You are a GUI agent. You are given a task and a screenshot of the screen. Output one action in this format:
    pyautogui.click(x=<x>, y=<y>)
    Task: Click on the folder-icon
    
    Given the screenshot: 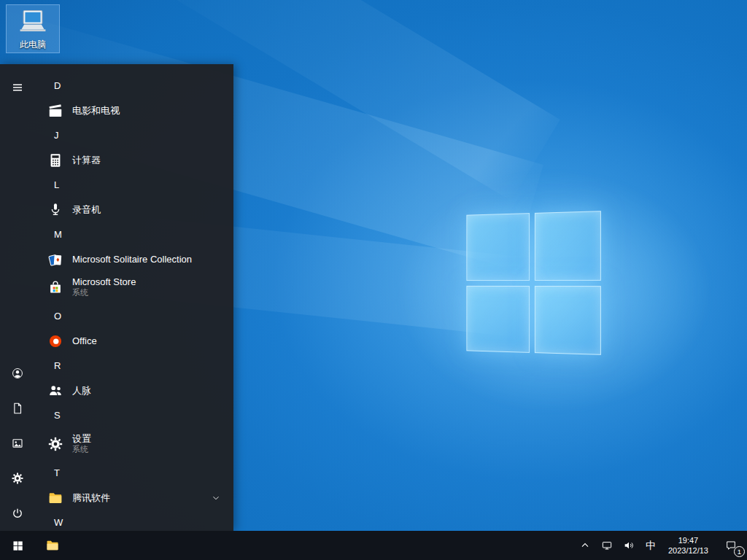 What is the action you would take?
    pyautogui.click(x=55, y=498)
    